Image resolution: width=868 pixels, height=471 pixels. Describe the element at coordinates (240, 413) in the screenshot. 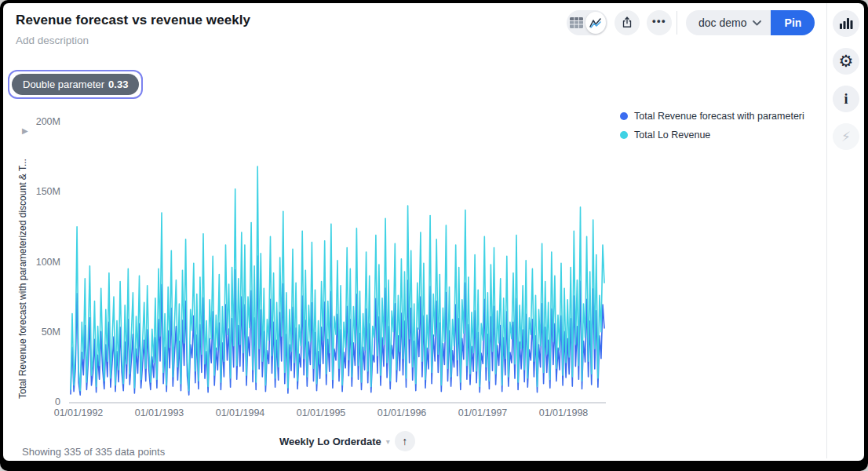

I see `x-tick: 01/01/1994` at that location.